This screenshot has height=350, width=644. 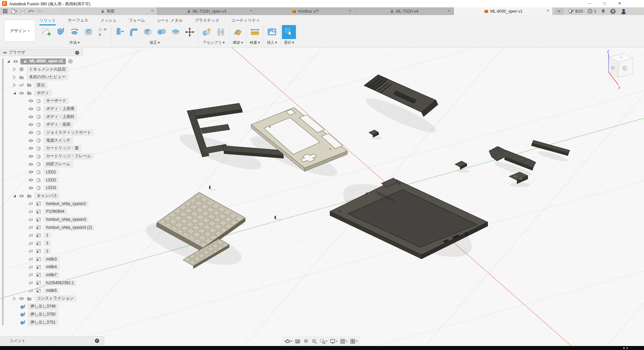 I want to click on item-label: 名前の付いたビュー, so click(x=47, y=77).